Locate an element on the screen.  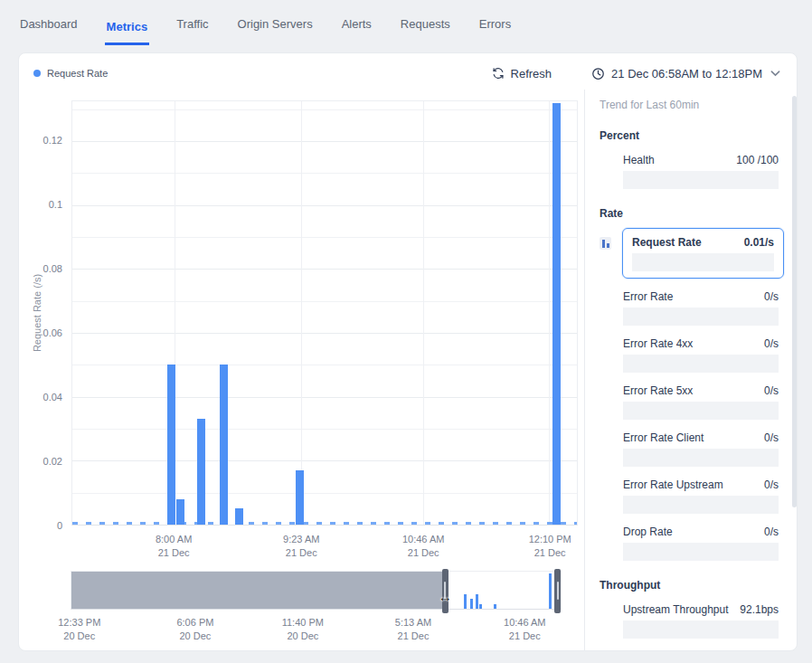
metric-label-row: Error Rate Upstream0/s is located at coordinates (701, 485).